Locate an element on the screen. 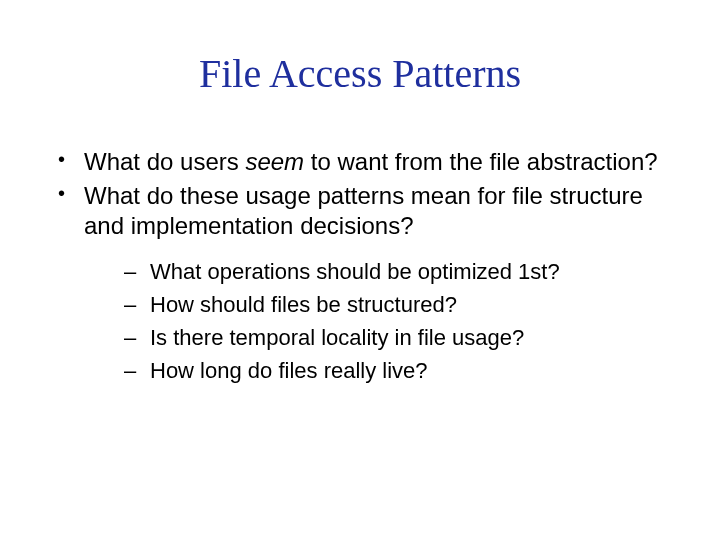 This screenshot has height=540, width=720. sub-bullet-item: Is there temporal locality in file usage… is located at coordinates (402, 338).